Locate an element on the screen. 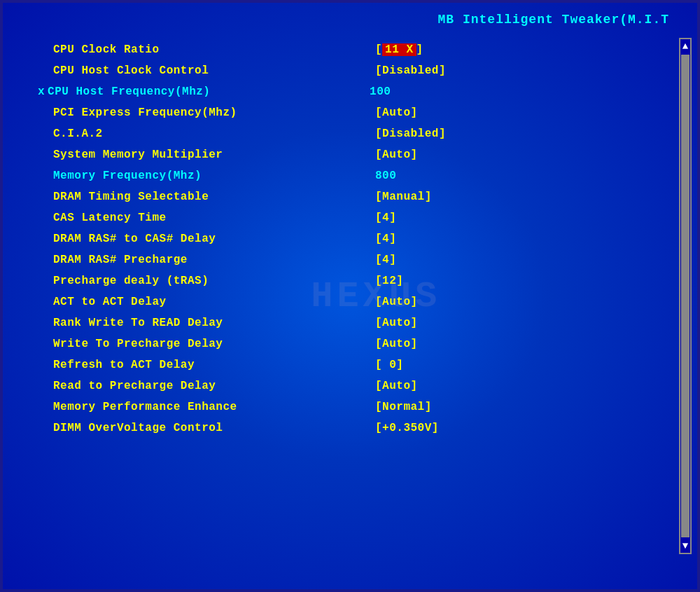  scroll-down-arrow: ▼ is located at coordinates (685, 546).